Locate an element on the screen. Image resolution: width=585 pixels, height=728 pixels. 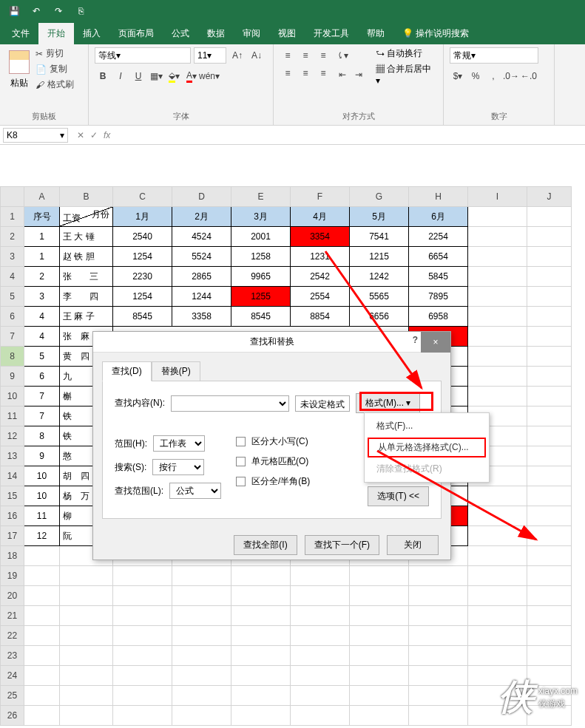
indent-icon: ⇥ is located at coordinates (359, 75).